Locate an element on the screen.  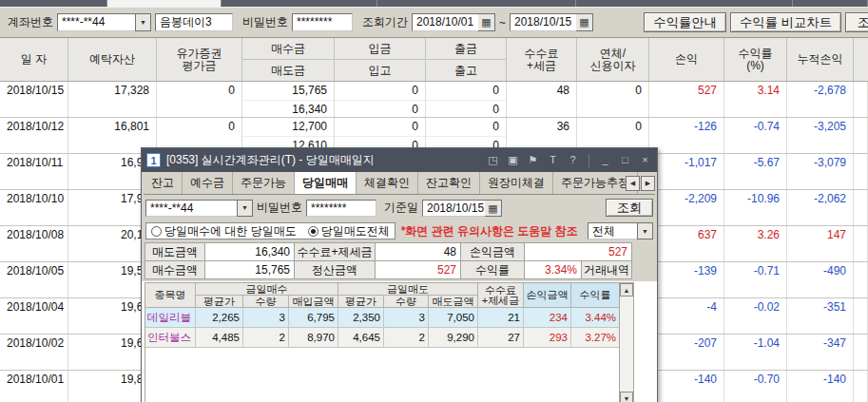
header-pl: 손익 is located at coordinates (686, 59).